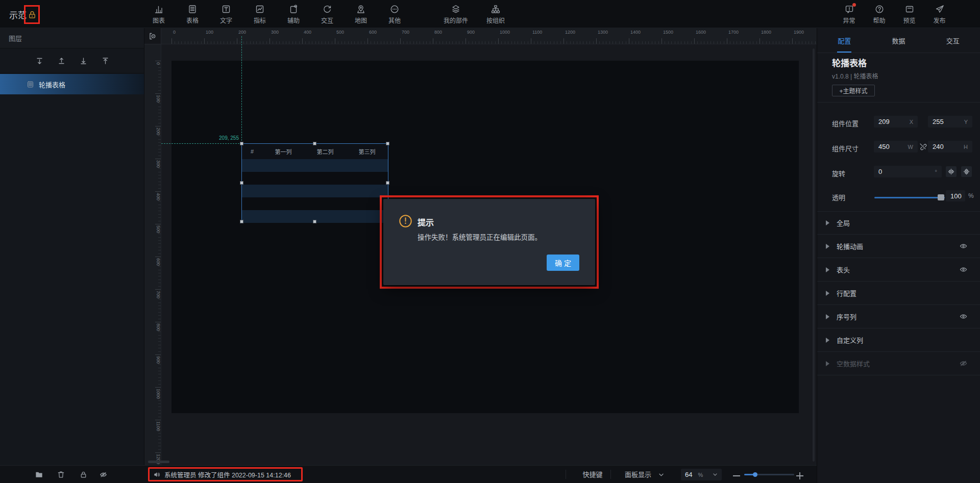 Image resolution: width=980 pixels, height=483 pixels. What do you see at coordinates (939, 14) in the screenshot?
I see `tool-publish: 发布` at bounding box center [939, 14].